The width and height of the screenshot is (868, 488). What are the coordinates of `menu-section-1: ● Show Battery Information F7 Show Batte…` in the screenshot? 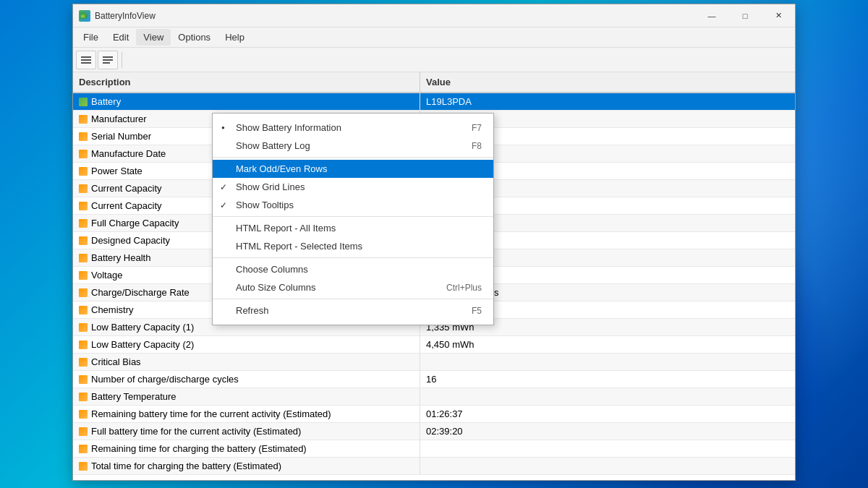 It's located at (353, 137).